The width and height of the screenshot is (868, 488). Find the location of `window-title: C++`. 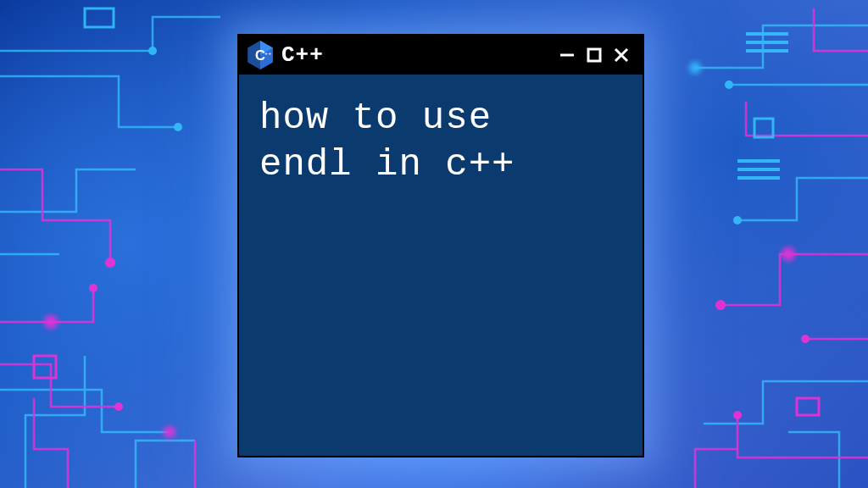

window-title: C++ is located at coordinates (415, 55).